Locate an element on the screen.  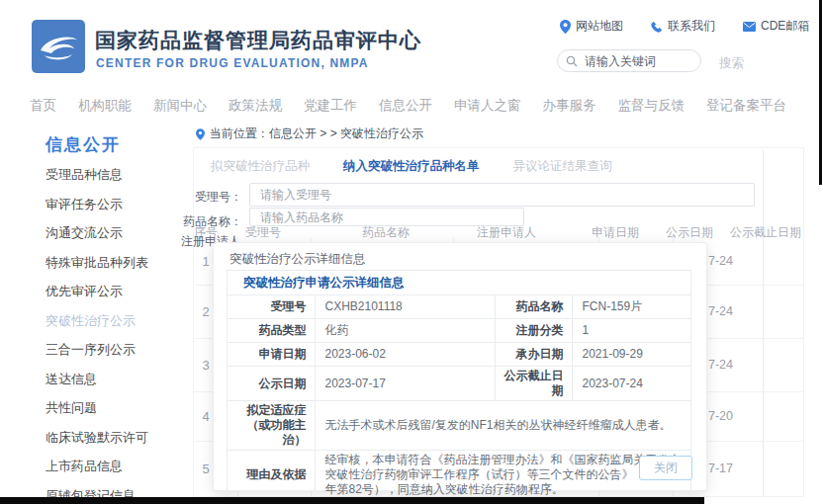
contact-label: 联系我们 is located at coordinates (691, 26).